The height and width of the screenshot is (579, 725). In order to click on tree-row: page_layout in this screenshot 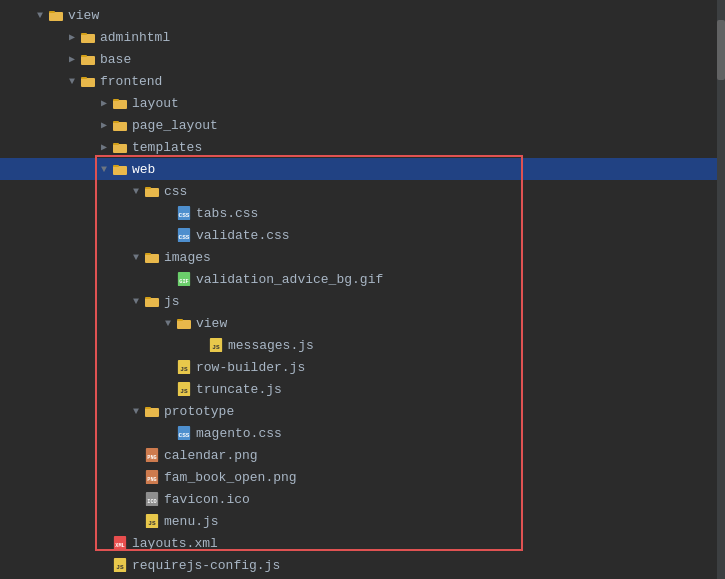, I will do `click(362, 125)`.